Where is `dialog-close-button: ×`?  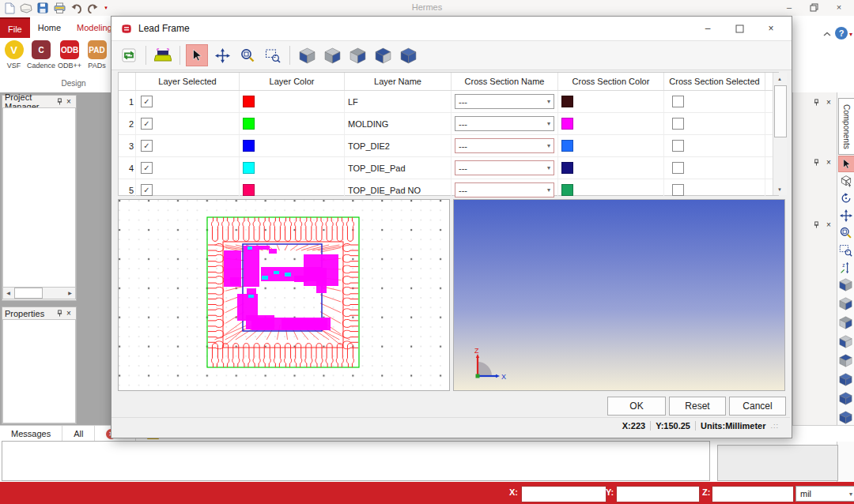
dialog-close-button: × is located at coordinates (771, 28).